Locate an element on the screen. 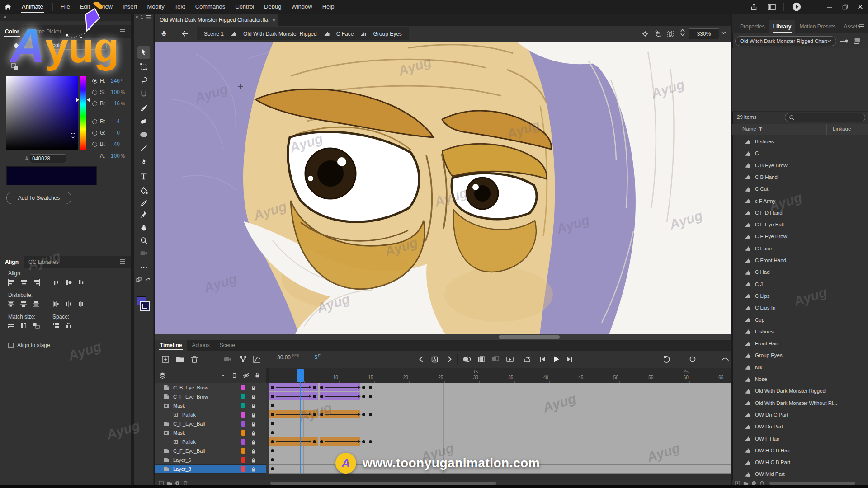 This screenshot has height=488, width=868. tool-eraser-tool is located at coordinates (144, 121).